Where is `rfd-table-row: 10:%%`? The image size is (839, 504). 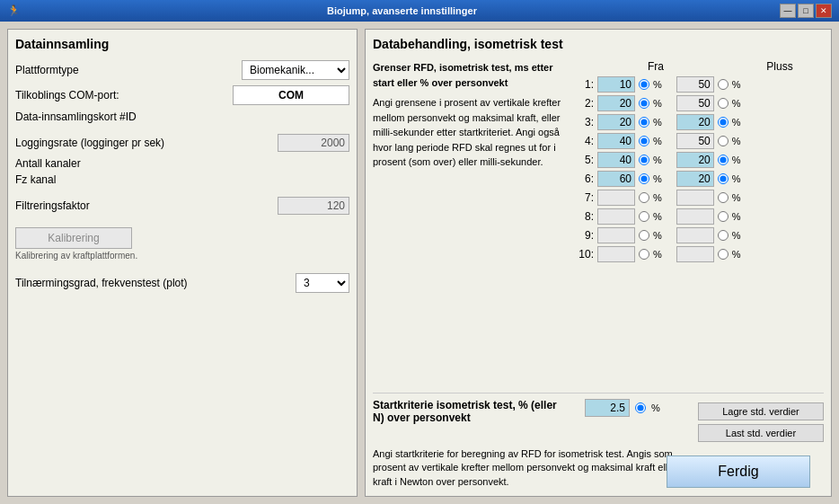 rfd-table-row: 10:%% is located at coordinates (701, 254).